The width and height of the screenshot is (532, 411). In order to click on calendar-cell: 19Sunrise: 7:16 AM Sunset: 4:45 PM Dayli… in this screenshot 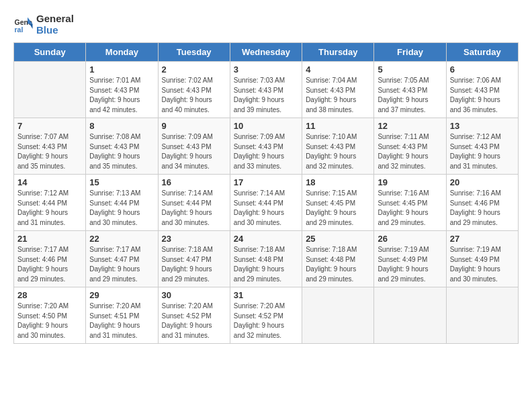, I will do `click(410, 203)`.